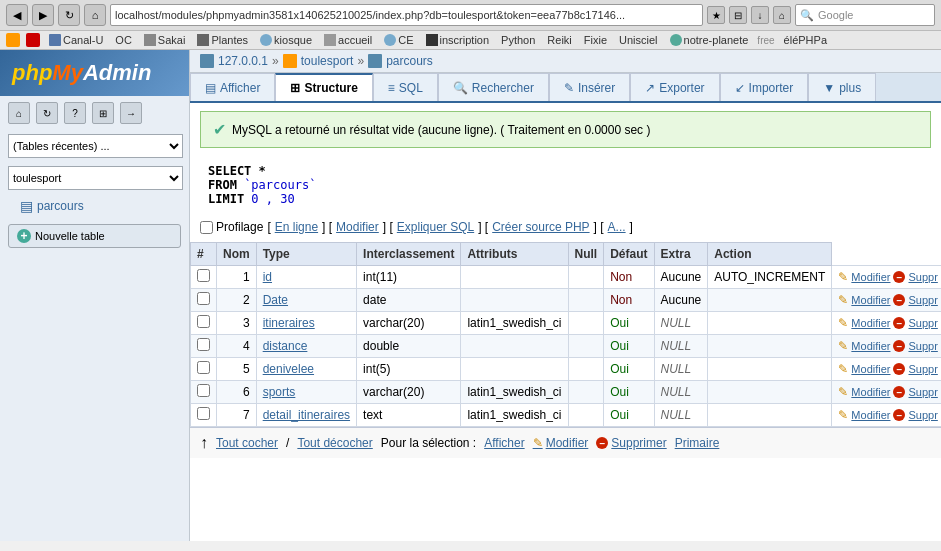 The width and height of the screenshot is (941, 551). I want to click on tab-sql: ≡ SQL, so click(406, 87).